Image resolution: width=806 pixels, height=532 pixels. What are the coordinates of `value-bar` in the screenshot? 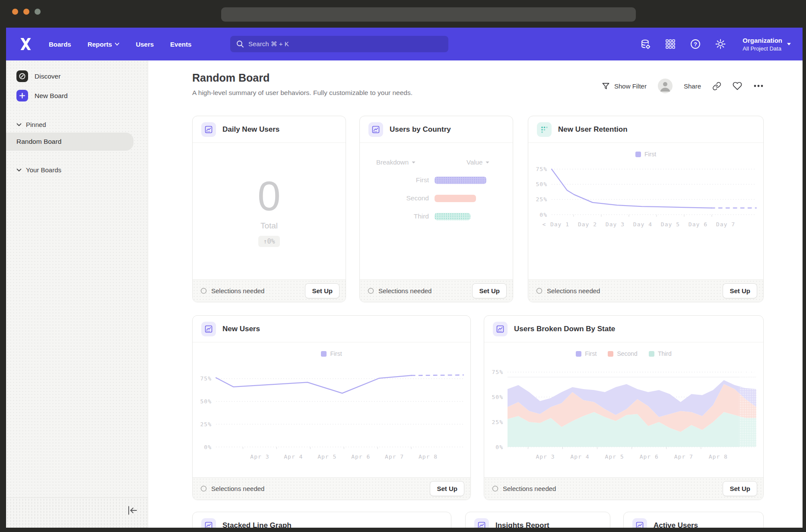 It's located at (455, 199).